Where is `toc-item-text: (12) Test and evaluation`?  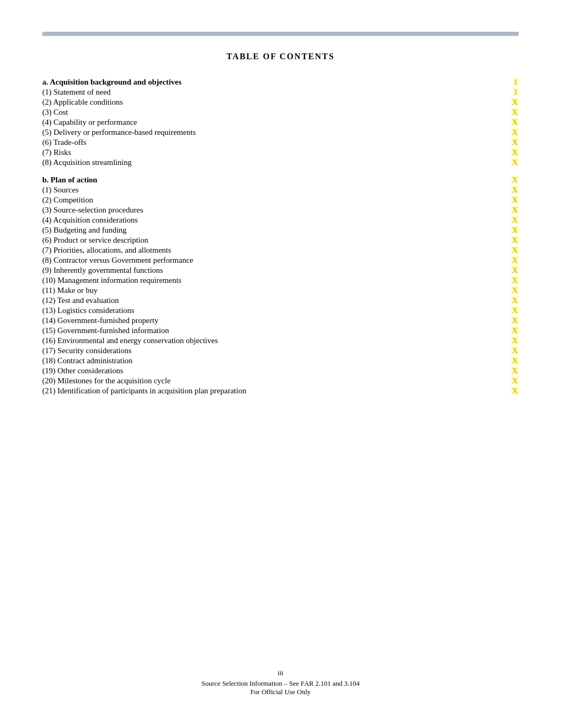 toc-item-text: (12) Test and evaluation is located at coordinates (264, 300).